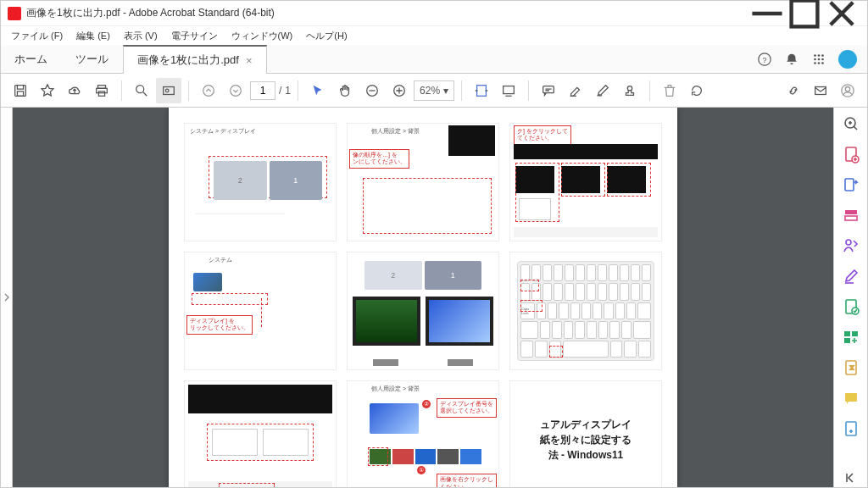 This screenshot has width=868, height=488. I want to click on window-title: 画像を1枚に出力.pdf - Adobe Acrobat Standard (6…, so click(387, 14).